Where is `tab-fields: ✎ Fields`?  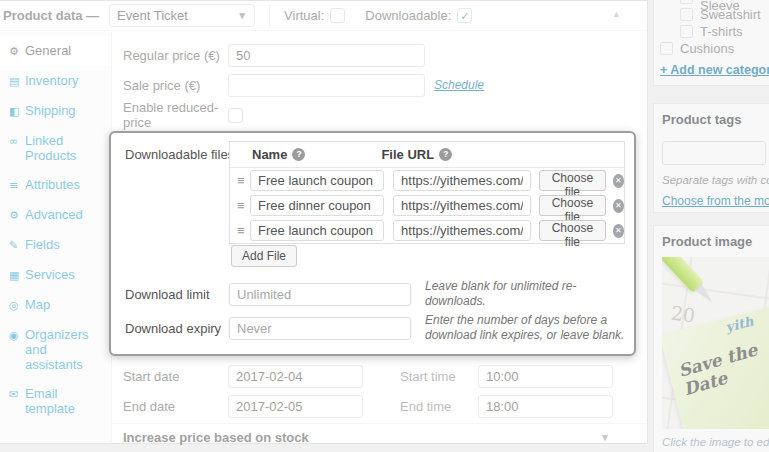 tab-fields: ✎ Fields is located at coordinates (56, 245).